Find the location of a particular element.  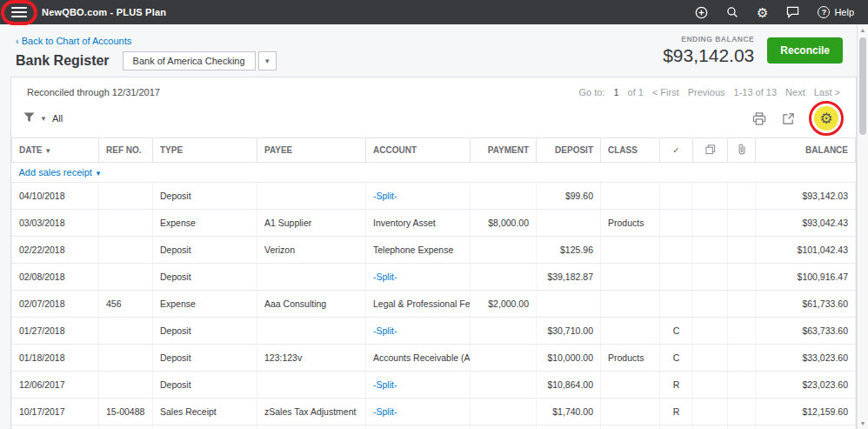

ending-balance-value: $93,142.03 is located at coordinates (708, 56).